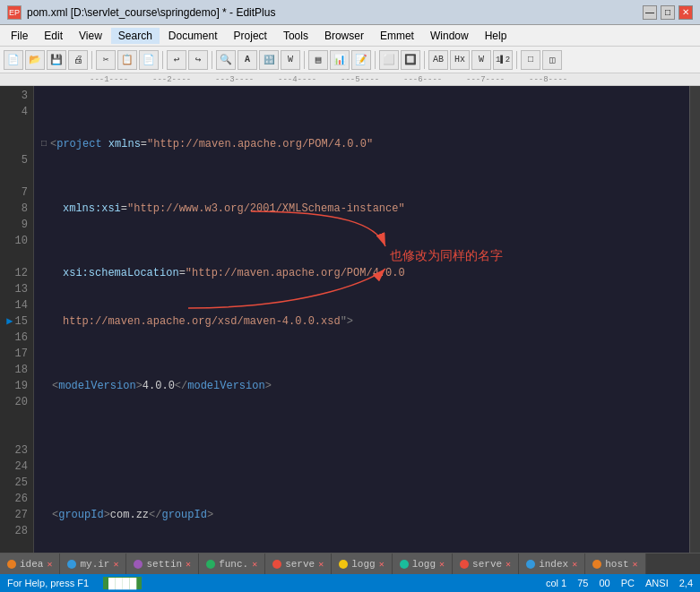 The image size is (700, 592). Describe the element at coordinates (17, 319) in the screenshot. I see `line-numbers: 3 4 5 7 8 9 10 12 13 14 ▶15 16 17 18 19 …` at that location.